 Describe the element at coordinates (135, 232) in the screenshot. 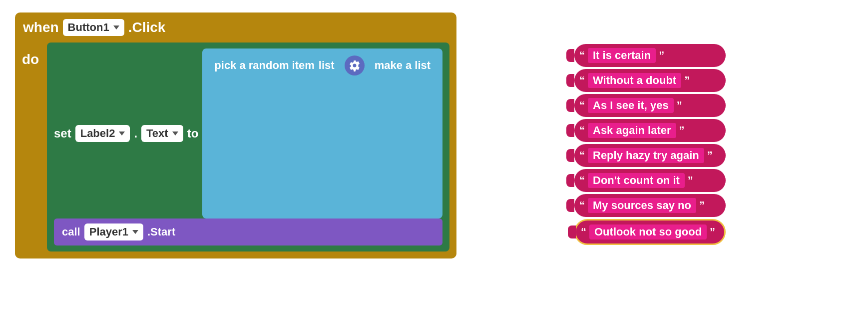

I see `dropdown-arrow4-icon` at that location.